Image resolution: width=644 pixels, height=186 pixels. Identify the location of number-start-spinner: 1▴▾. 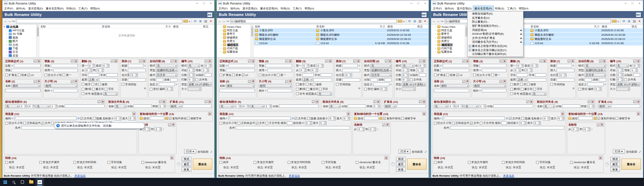
(406, 70).